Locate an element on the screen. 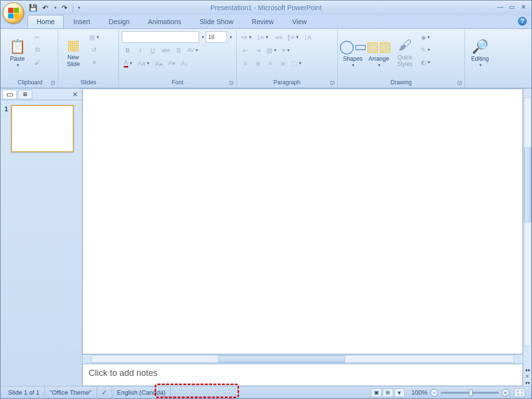 This screenshot has height=399, width=532. drawing-dialog-launcher: ◲ is located at coordinates (460, 83).